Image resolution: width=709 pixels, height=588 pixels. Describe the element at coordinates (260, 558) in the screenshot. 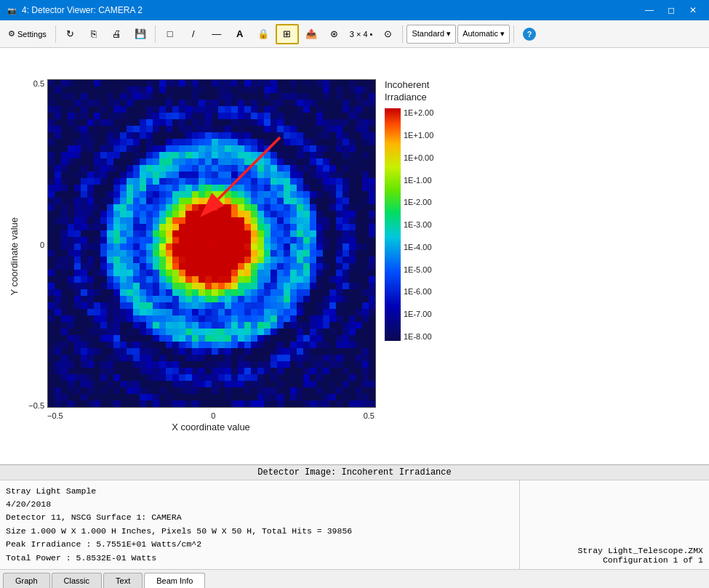

I see `info-line-5: Total Power : 5.8532E-01 Watts` at that location.